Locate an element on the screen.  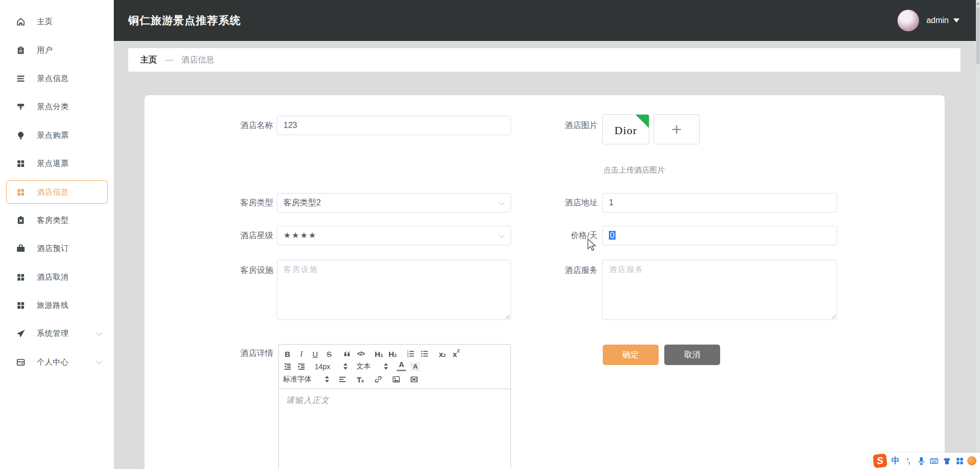
ime-mic-icon is located at coordinates (921, 461).